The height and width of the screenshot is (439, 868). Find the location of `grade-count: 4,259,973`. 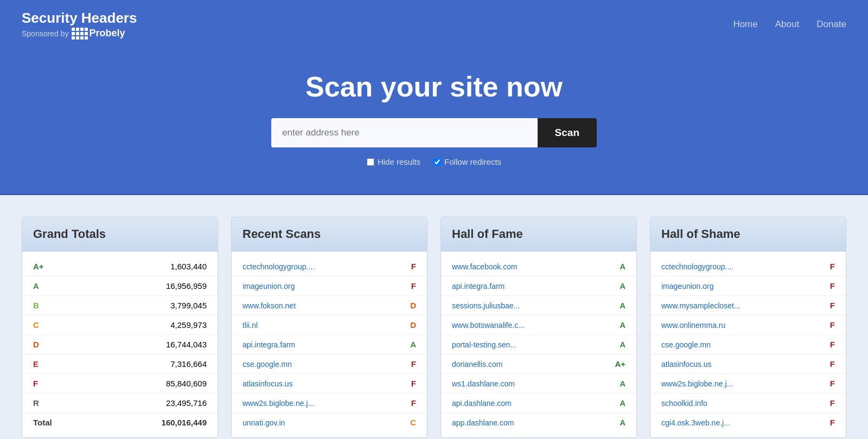

grade-count: 4,259,973 is located at coordinates (189, 325).